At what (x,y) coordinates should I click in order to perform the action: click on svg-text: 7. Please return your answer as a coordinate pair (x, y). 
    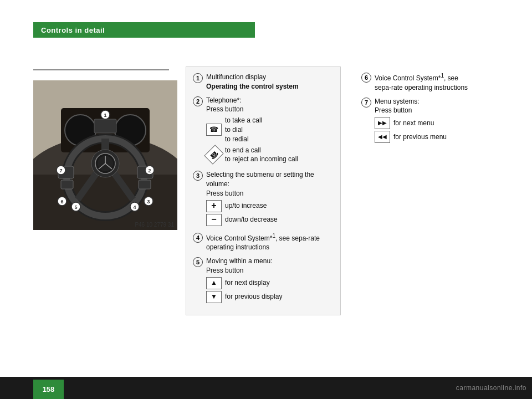
    Looking at the image, I should click on (61, 171).